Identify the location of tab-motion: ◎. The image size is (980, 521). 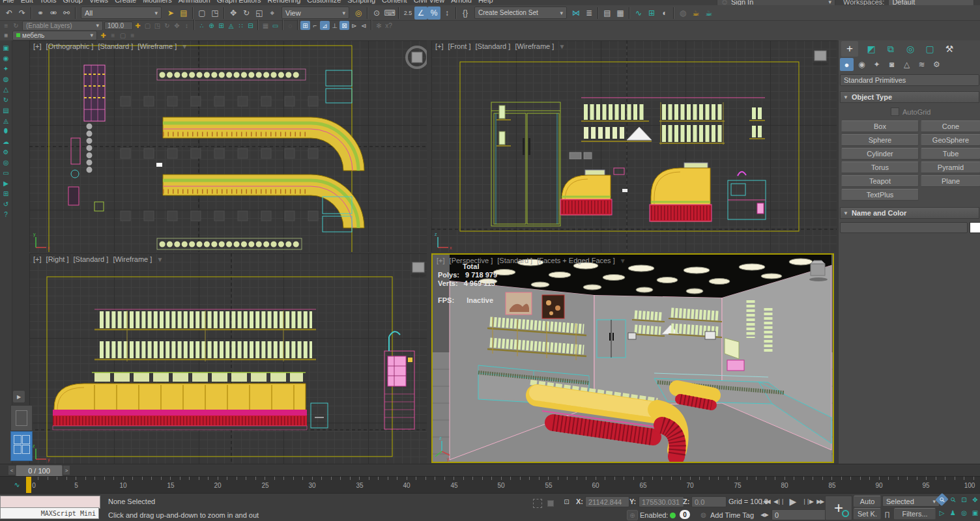
(910, 49).